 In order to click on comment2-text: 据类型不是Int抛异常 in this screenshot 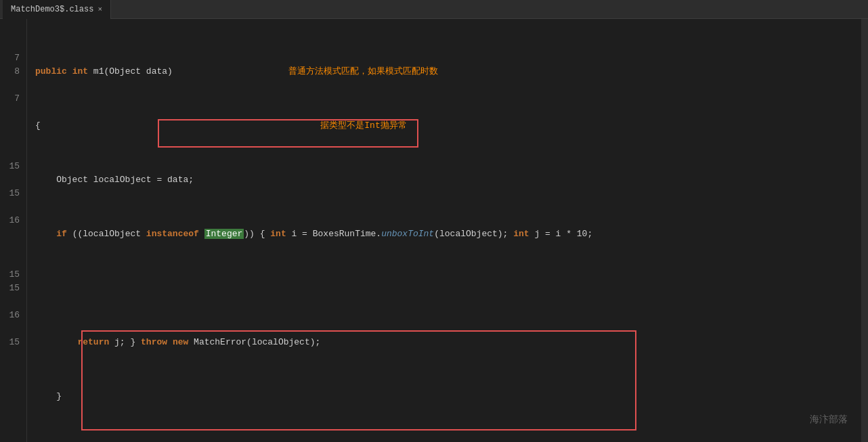, I will do `click(363, 126)`.